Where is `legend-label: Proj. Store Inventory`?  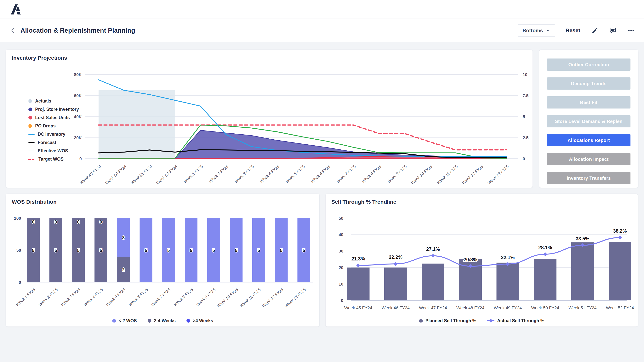 legend-label: Proj. Store Inventory is located at coordinates (57, 109).